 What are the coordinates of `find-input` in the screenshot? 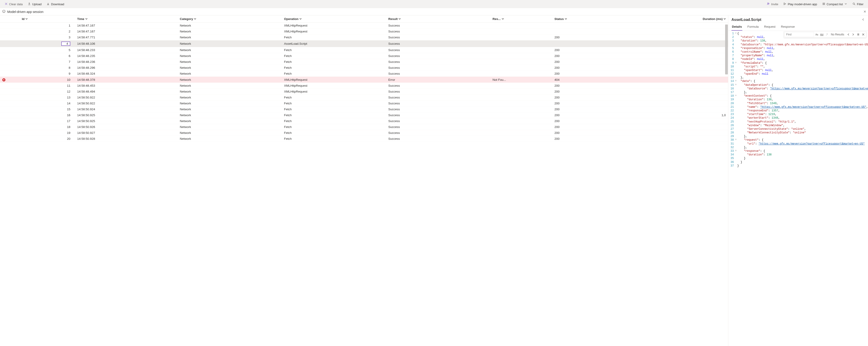 It's located at (799, 34).